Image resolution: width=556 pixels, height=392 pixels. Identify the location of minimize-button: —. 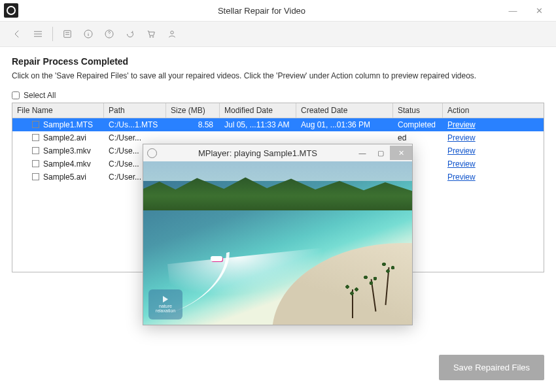
(513, 10).